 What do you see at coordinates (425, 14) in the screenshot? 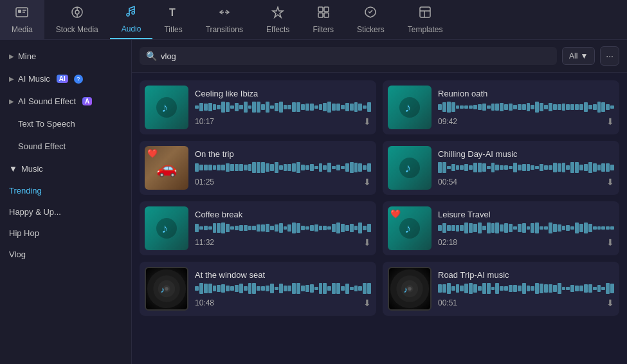
I see `templates-icon` at bounding box center [425, 14].